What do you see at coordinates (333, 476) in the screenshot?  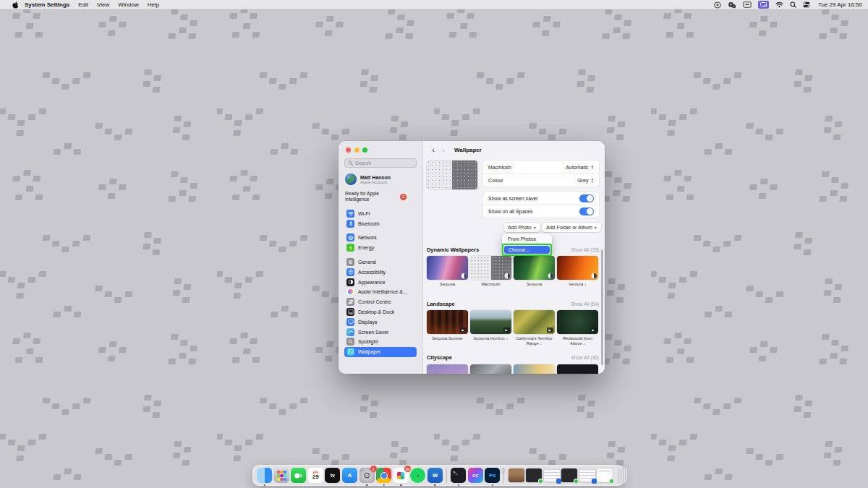 I see `apple-tv-dock-icon: tv` at bounding box center [333, 476].